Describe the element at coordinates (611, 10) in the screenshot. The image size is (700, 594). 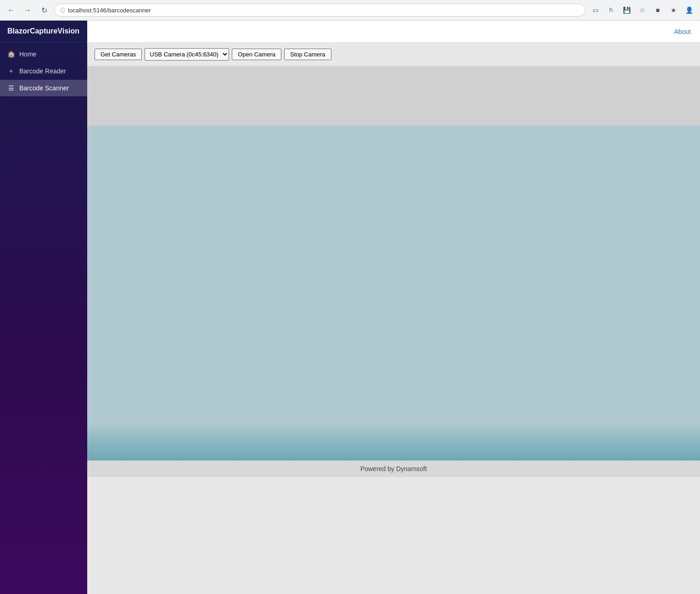
I see `reader-mode-button: ｈ` at that location.